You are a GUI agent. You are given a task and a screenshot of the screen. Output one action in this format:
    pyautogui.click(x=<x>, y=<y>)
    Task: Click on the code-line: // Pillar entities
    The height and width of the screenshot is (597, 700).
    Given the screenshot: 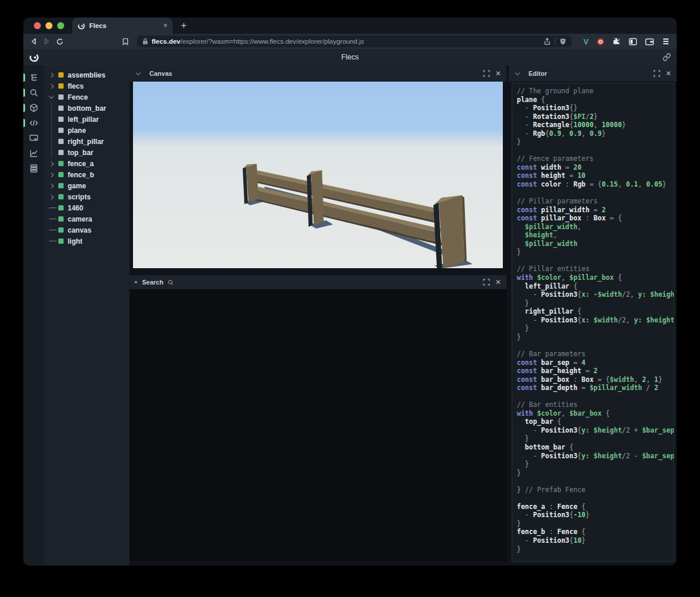 What is the action you would take?
    pyautogui.click(x=593, y=269)
    